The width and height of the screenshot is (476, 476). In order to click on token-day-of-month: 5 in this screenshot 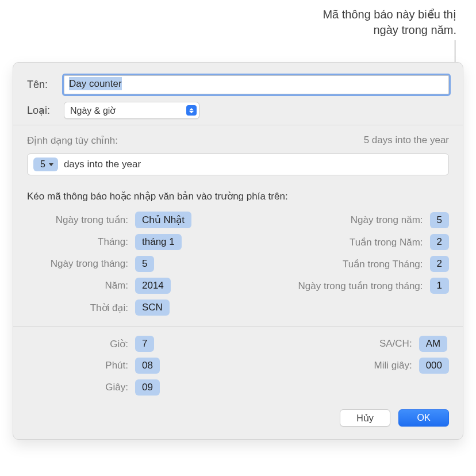, I will do `click(145, 264)`.